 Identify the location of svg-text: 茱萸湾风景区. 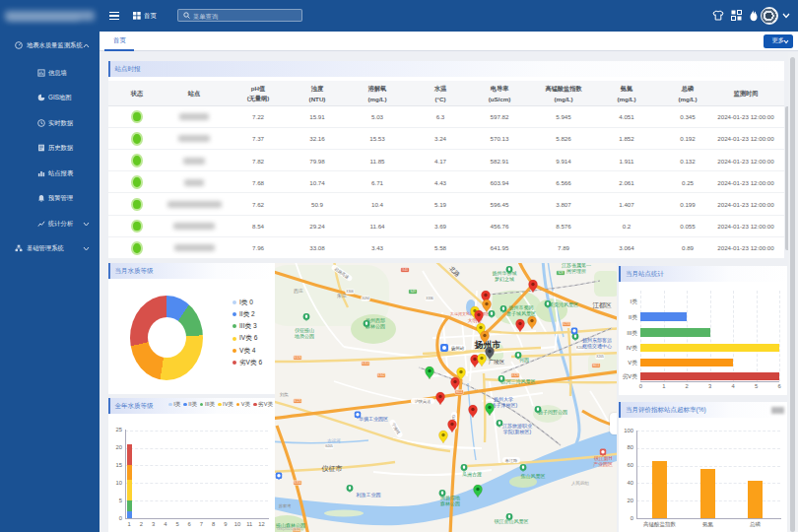
(564, 305).